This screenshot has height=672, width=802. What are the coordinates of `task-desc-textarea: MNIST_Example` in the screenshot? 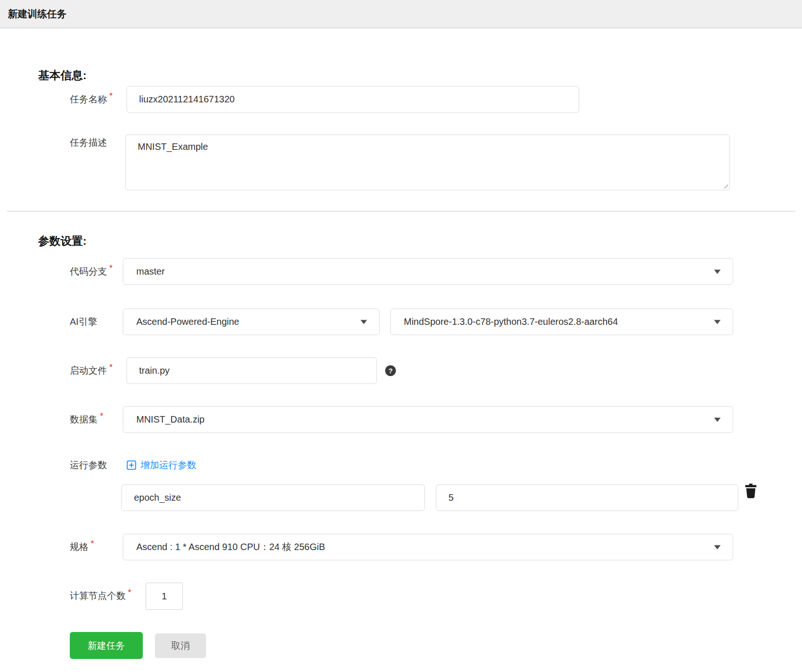 It's located at (428, 162).